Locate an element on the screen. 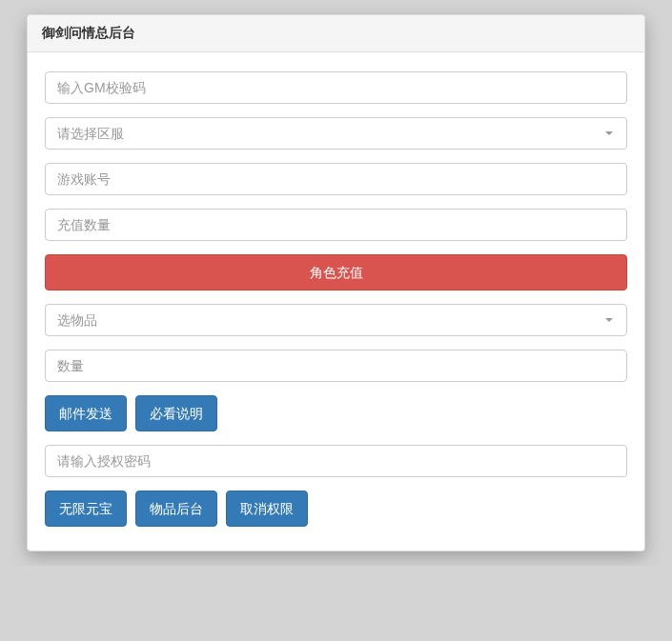  item-backend-button: 物品后台 is located at coordinates (176, 509).